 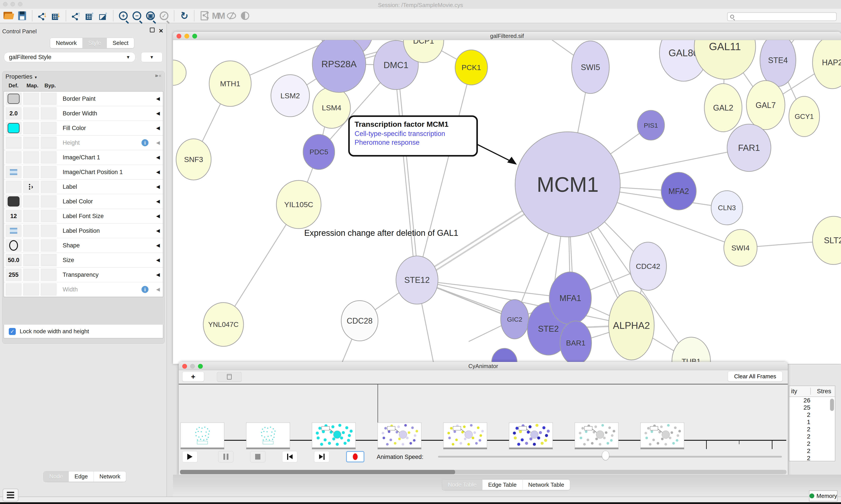 I want to click on mapping-cell: ›, so click(x=31, y=187).